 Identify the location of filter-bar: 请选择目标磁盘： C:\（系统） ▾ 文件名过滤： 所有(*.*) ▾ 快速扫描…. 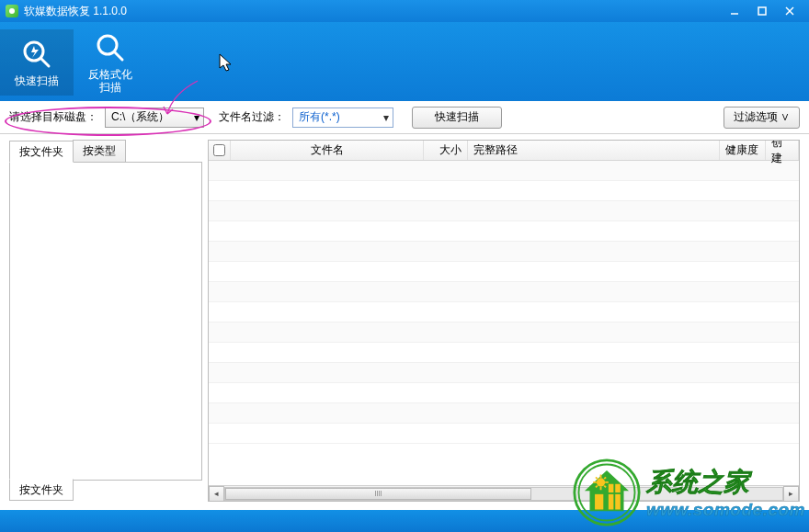
(404, 118).